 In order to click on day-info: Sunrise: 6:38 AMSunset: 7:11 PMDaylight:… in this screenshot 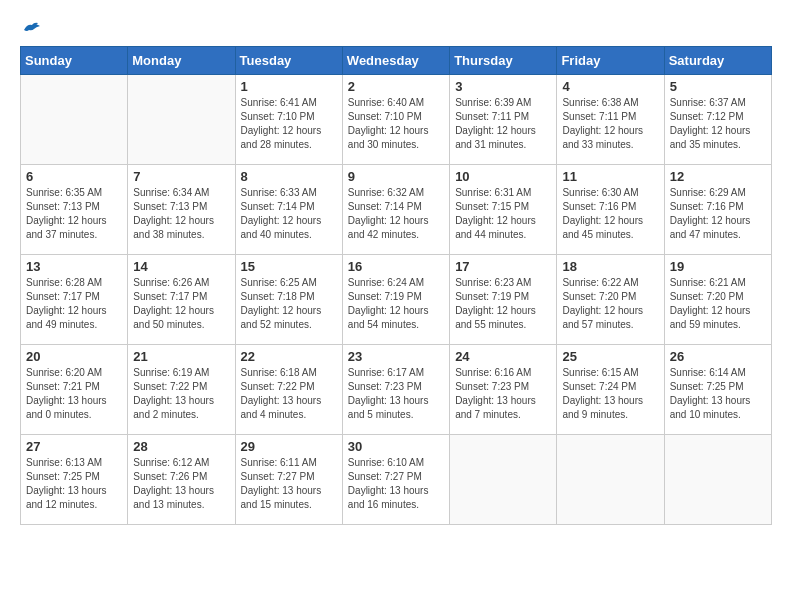, I will do `click(610, 124)`.